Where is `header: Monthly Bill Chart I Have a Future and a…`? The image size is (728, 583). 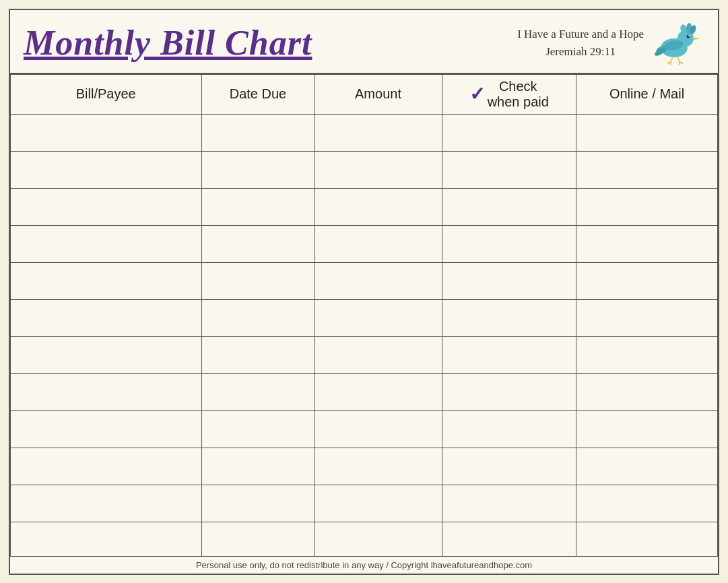 header: Monthly Bill Chart I Have a Future and a… is located at coordinates (364, 42).